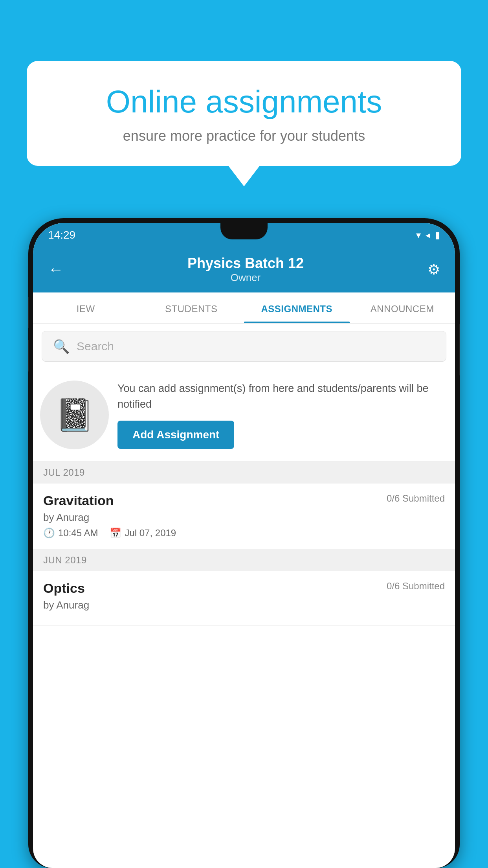 Image resolution: width=488 pixels, height=868 pixels. I want to click on optics-submitted: 0/6 Submitted, so click(416, 586).